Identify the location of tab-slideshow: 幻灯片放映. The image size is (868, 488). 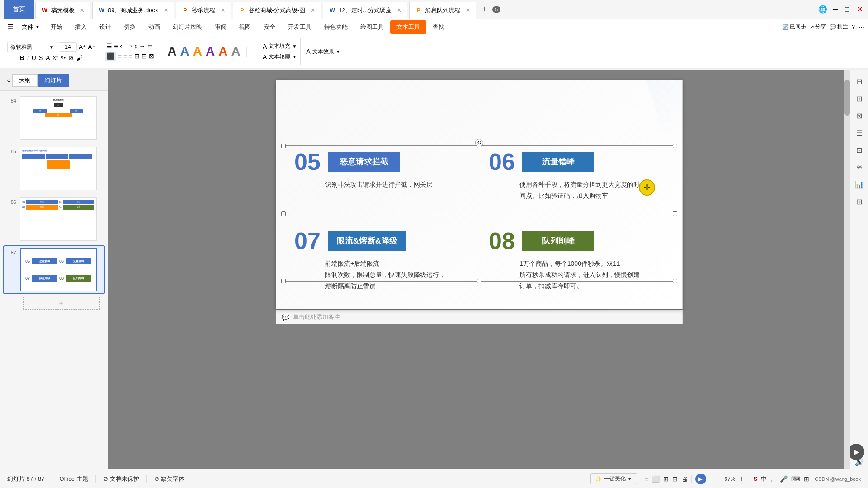
(187, 27).